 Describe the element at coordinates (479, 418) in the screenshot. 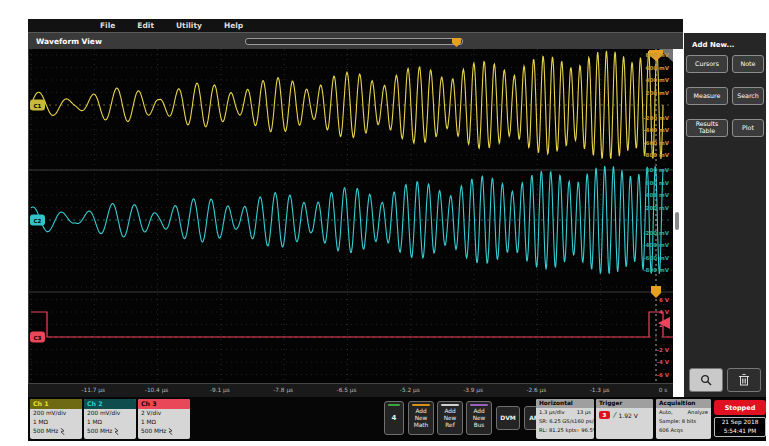

I see `add-new-bus-button: AddNewBus` at that location.